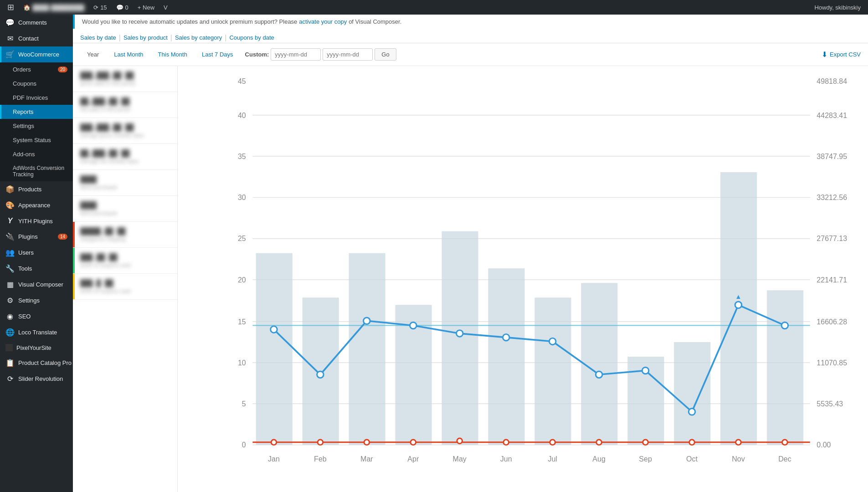  Describe the element at coordinates (218, 55) in the screenshot. I see `tab-last-7-days: Last 7 Days` at that location.